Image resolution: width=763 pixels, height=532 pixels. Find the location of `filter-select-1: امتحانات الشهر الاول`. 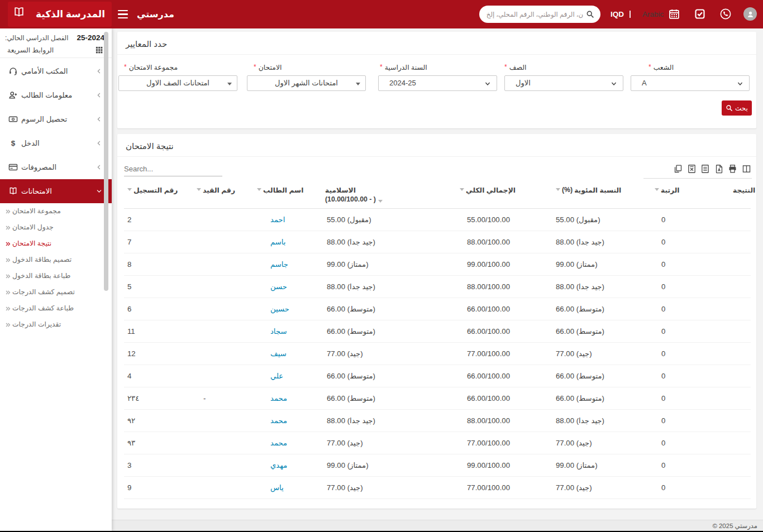

filter-select-1: امتحانات الشهر الاول is located at coordinates (306, 83).